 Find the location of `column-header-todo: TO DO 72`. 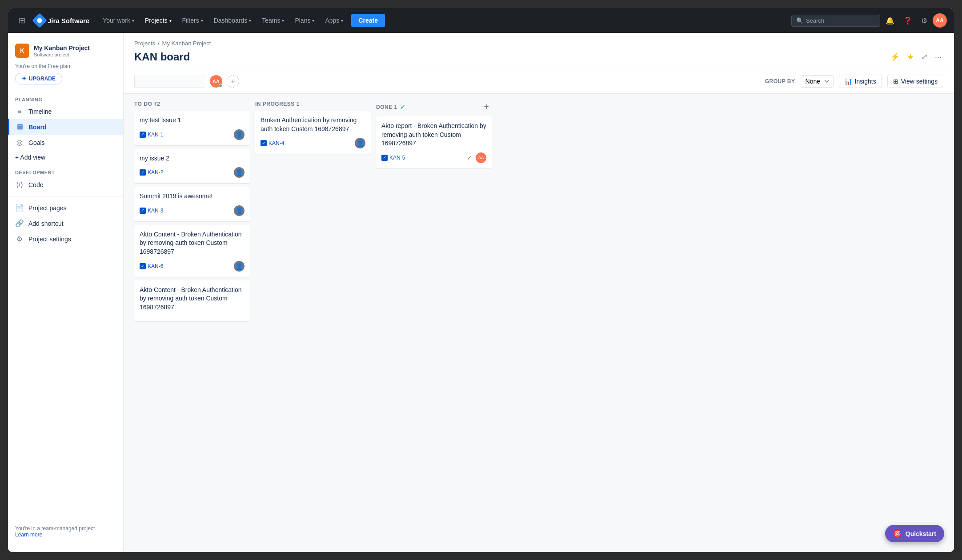

column-header-todo: TO DO 72 is located at coordinates (192, 104).